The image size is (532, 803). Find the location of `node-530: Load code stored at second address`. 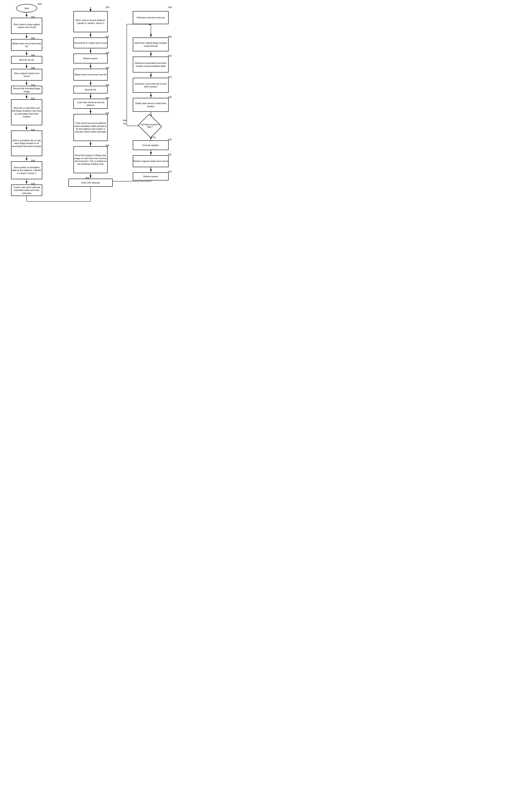

node-530: Load code stored at second address is located at coordinates (90, 104).